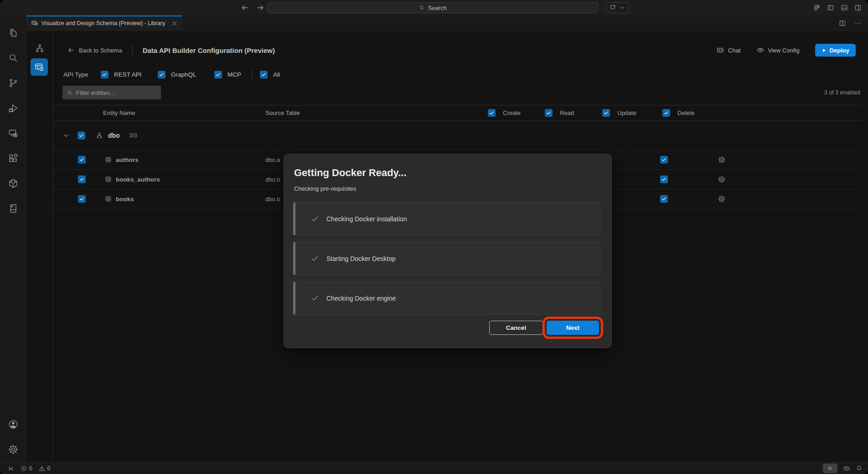 The height and width of the screenshot is (474, 868). What do you see at coordinates (125, 199) in the screenshot?
I see `entity-name: books` at bounding box center [125, 199].